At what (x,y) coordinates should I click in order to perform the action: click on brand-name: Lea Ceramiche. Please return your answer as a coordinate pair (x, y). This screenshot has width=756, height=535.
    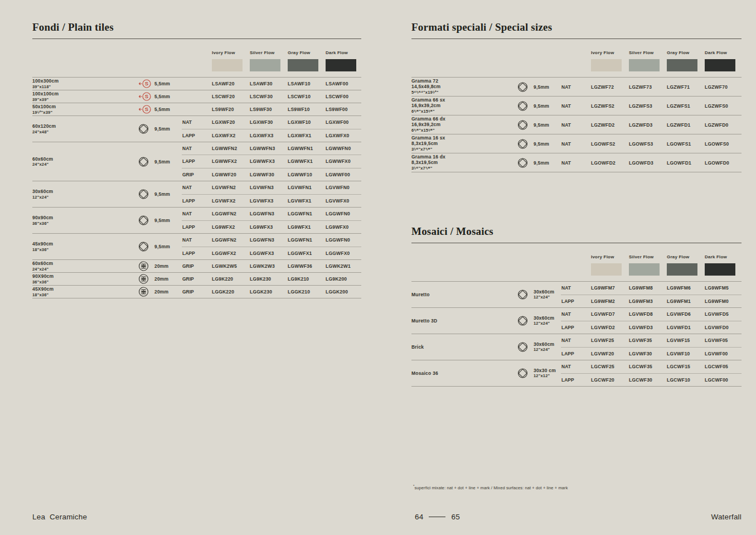
    Looking at the image, I should click on (60, 517).